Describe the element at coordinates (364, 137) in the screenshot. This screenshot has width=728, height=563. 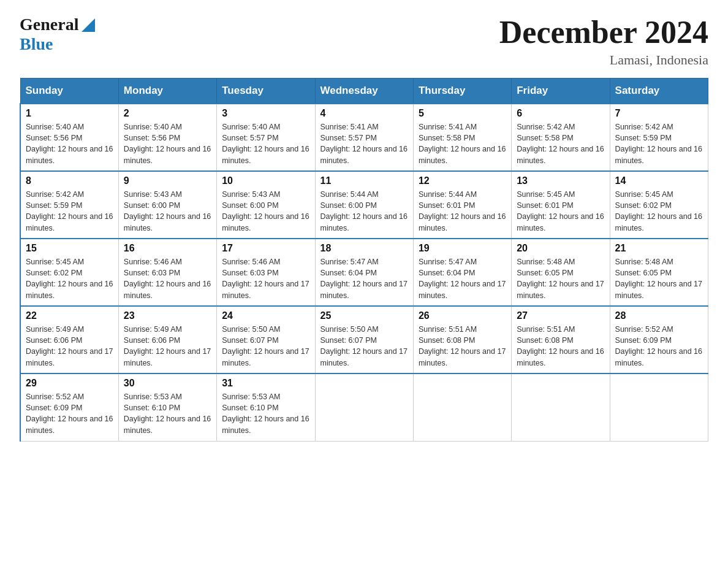
I see `table-row: 4Sunrise: 5:41 AMSunset: 5:57 PMDaylight…` at that location.